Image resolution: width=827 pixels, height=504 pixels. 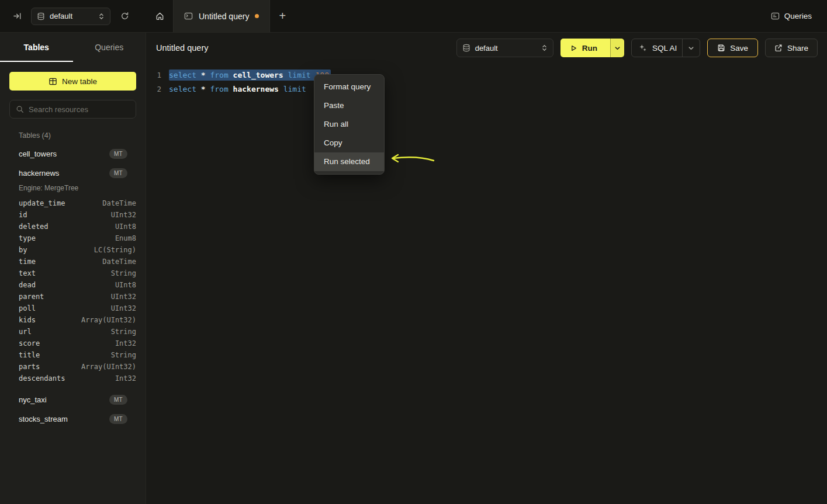 I want to click on database-selector: default, so click(x=71, y=16).